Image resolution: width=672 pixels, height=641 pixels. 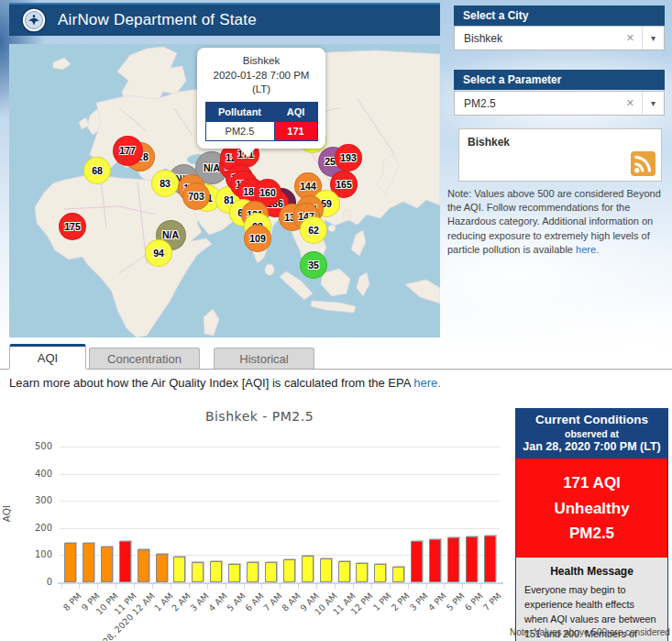 I want to click on learn-more-text: Learn more about how the Air Quality Ind…, so click(x=226, y=383).